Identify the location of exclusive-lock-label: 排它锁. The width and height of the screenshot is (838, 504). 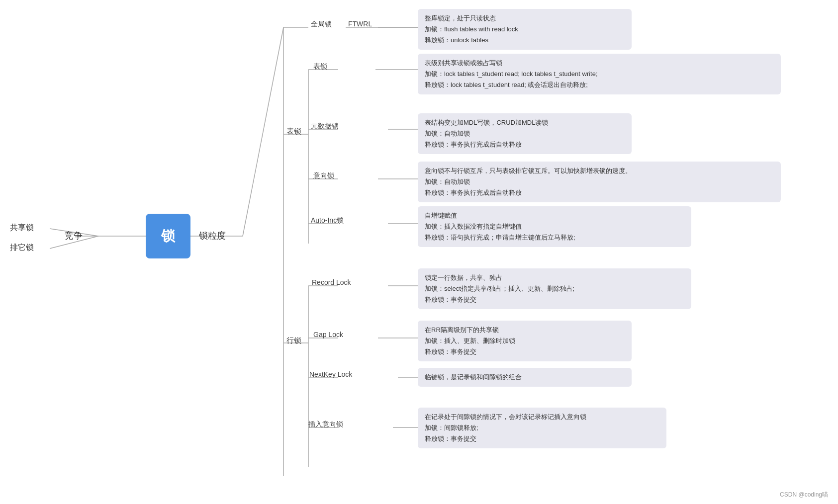
(22, 248).